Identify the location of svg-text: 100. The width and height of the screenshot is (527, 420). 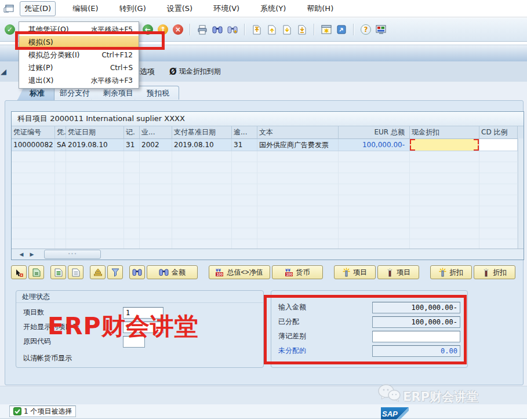
(289, 275).